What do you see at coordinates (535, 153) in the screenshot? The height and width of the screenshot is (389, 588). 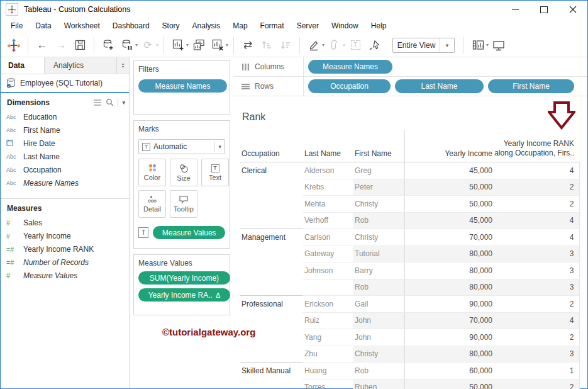 I see `rank-header-line2: along Occupation, Firs..` at bounding box center [535, 153].